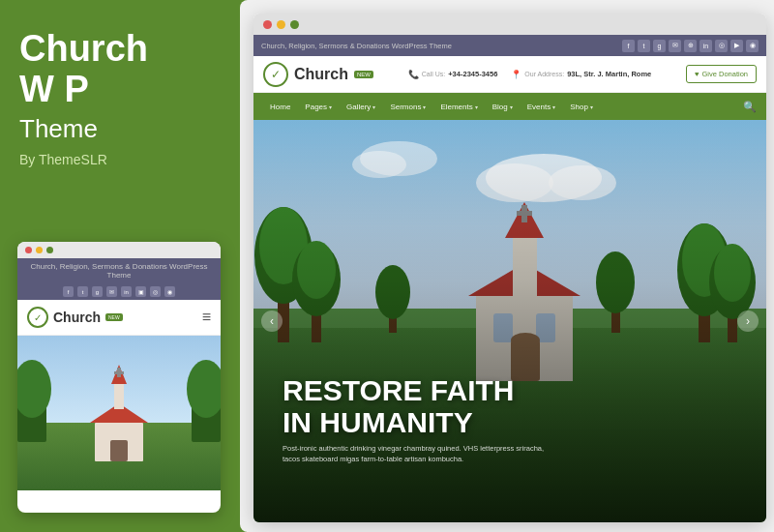  I want to click on utility-bar-text: Church, Religion, Sermons & Donations Wo…, so click(356, 46).